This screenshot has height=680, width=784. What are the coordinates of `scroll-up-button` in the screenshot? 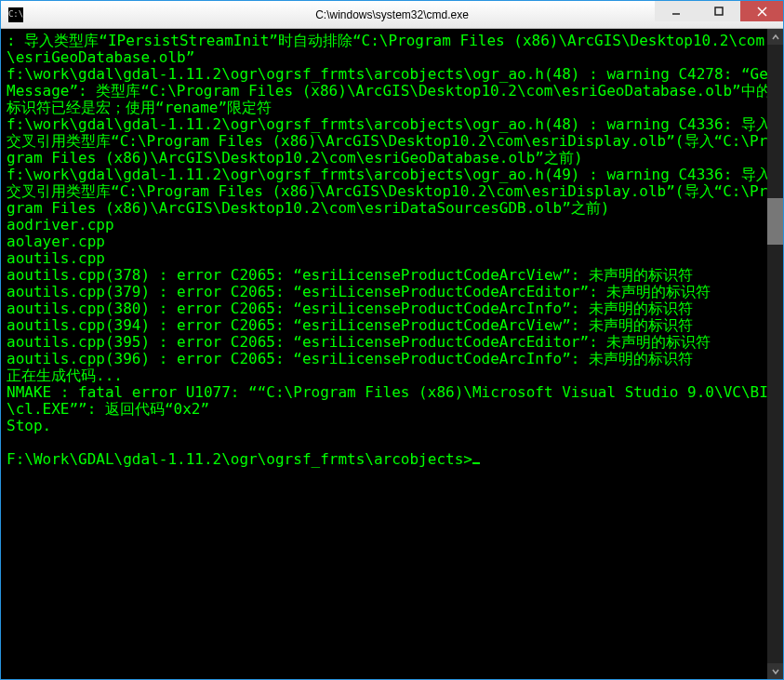 It's located at (776, 37).